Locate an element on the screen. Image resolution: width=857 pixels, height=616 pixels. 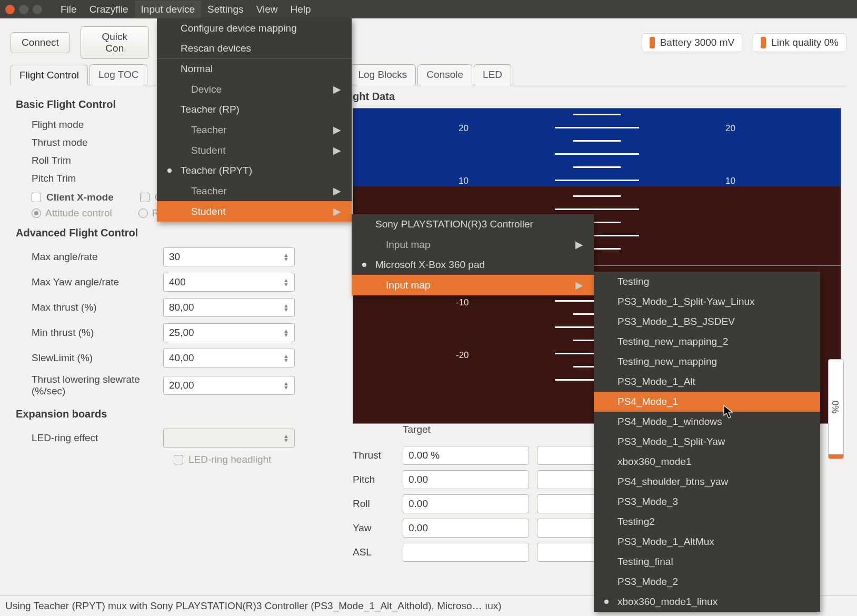
toolbar: Connect Quick Con Battery 3000 mV Link q… is located at coordinates (428, 41).